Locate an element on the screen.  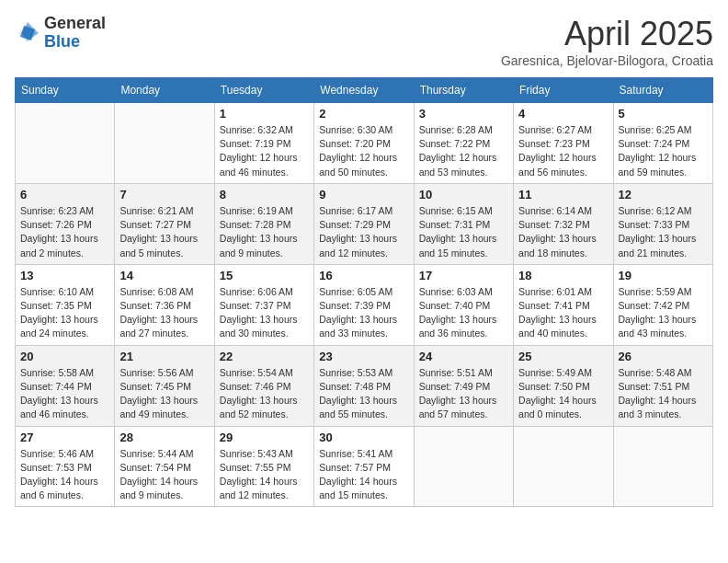
calendar-cell: 30Sunrise: 5:41 AMSunset: 7:57 PMDayligh… is located at coordinates (364, 466).